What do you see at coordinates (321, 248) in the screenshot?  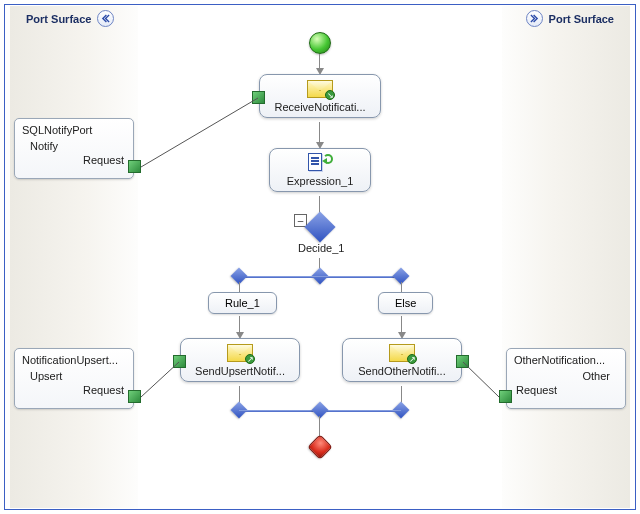 I see `decide-label: Decide_1` at bounding box center [321, 248].